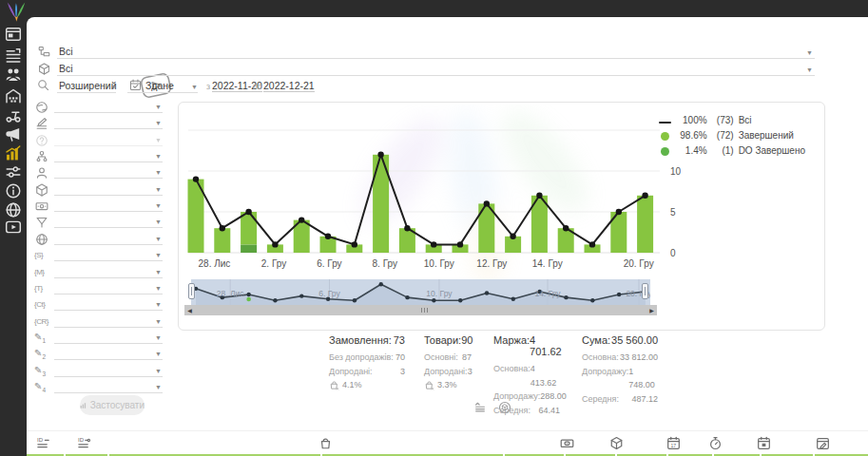 This screenshot has width=868, height=456. What do you see at coordinates (40, 439) in the screenshot?
I see `svg-text: ID` at bounding box center [40, 439].